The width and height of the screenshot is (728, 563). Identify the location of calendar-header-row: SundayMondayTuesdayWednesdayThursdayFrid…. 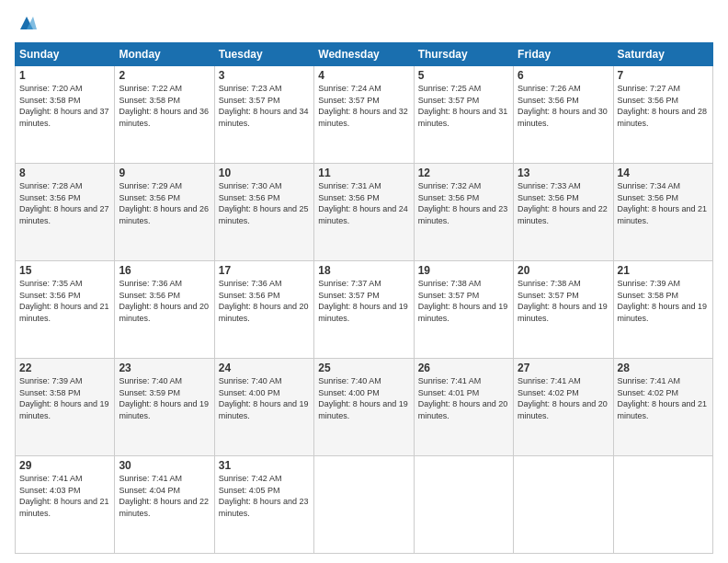
(364, 55).